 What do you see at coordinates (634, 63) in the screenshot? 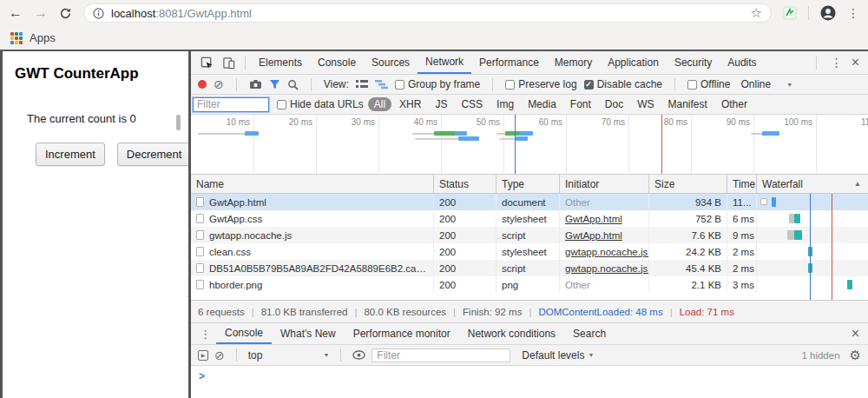
I see `devtools-tab-application: Application` at bounding box center [634, 63].